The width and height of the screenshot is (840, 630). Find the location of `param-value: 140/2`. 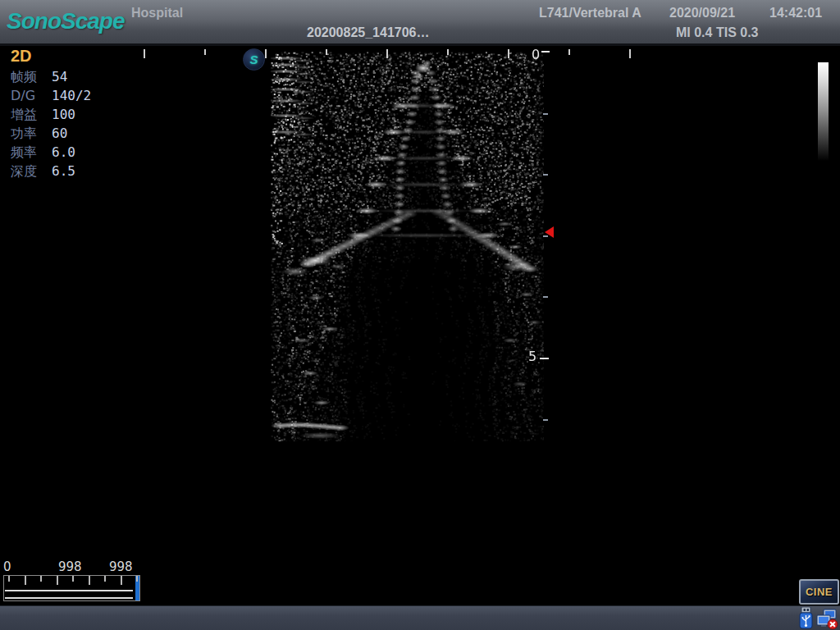

param-value: 140/2 is located at coordinates (71, 95).